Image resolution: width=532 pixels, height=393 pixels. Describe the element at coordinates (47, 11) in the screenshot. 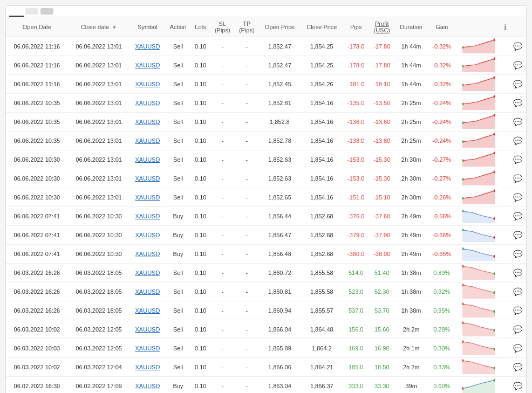

I see `tab-open-orders` at that location.